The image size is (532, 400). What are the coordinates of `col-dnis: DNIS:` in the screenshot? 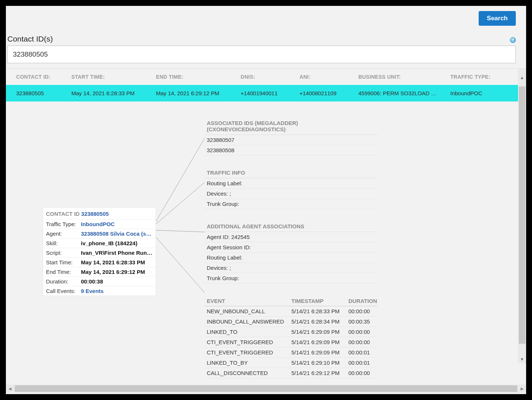 It's located at (270, 77).